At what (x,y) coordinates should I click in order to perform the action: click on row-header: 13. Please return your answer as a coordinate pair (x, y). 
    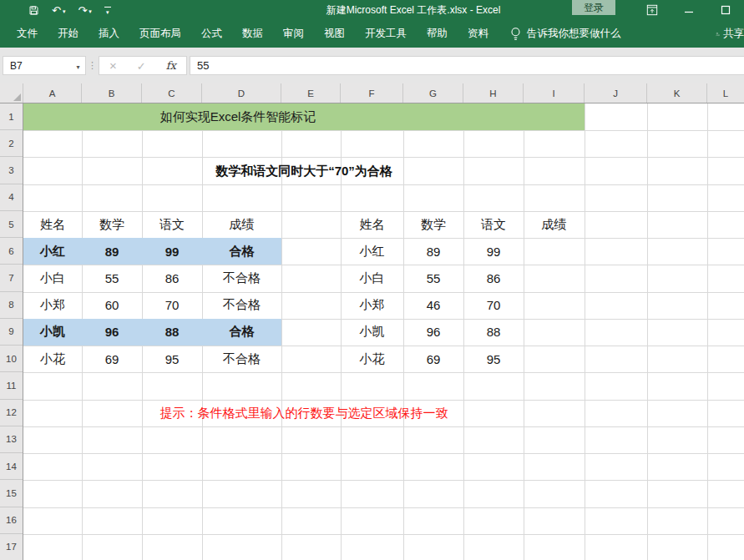
    Looking at the image, I should click on (12, 440).